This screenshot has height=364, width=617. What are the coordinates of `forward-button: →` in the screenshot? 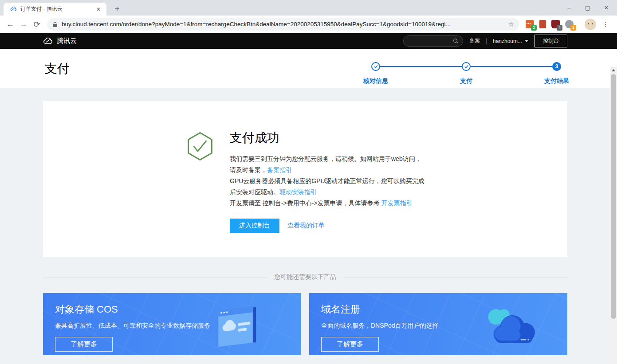 It's located at (24, 24).